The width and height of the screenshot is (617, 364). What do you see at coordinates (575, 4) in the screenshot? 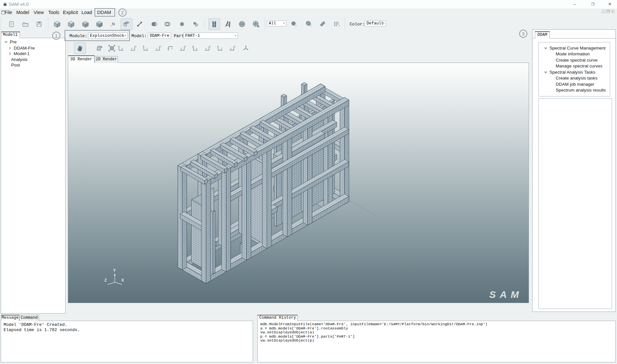
I see `minimize-button: –` at bounding box center [575, 4].